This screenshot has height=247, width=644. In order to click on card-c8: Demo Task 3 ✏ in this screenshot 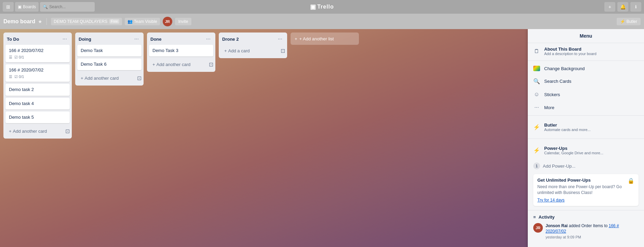, I will do `click(181, 51)`.